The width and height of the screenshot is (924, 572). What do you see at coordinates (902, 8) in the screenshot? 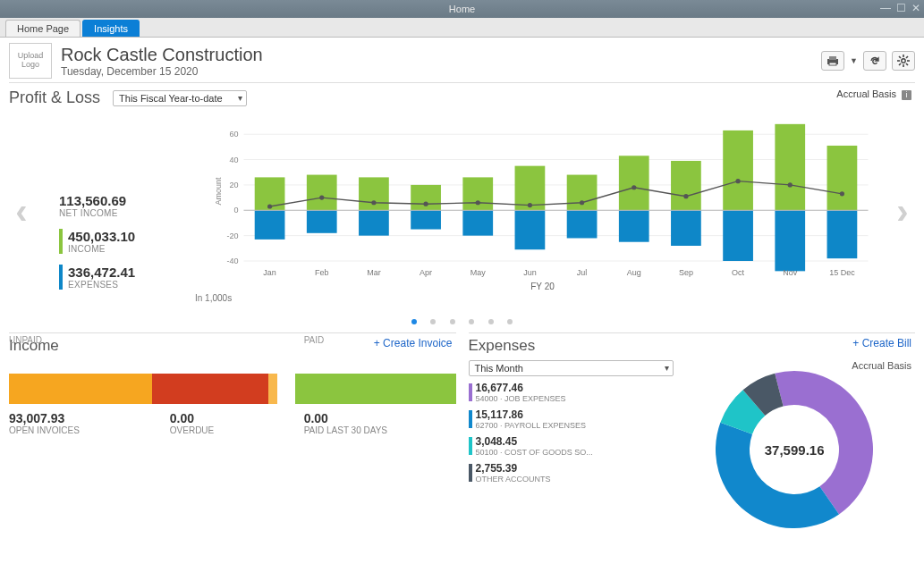
I see `window-maximize-icon: ☐` at bounding box center [902, 8].